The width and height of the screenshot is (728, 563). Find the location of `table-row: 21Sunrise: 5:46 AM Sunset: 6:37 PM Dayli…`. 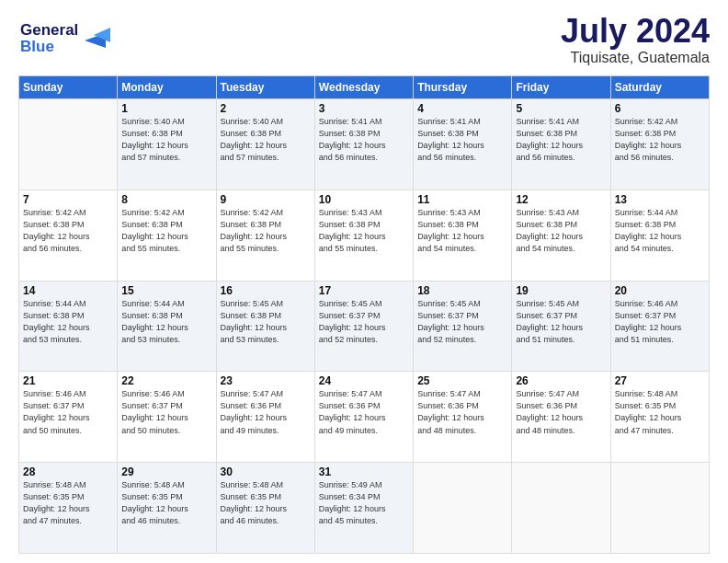

table-row: 21Sunrise: 5:46 AM Sunset: 6:37 PM Dayli… is located at coordinates (68, 418).